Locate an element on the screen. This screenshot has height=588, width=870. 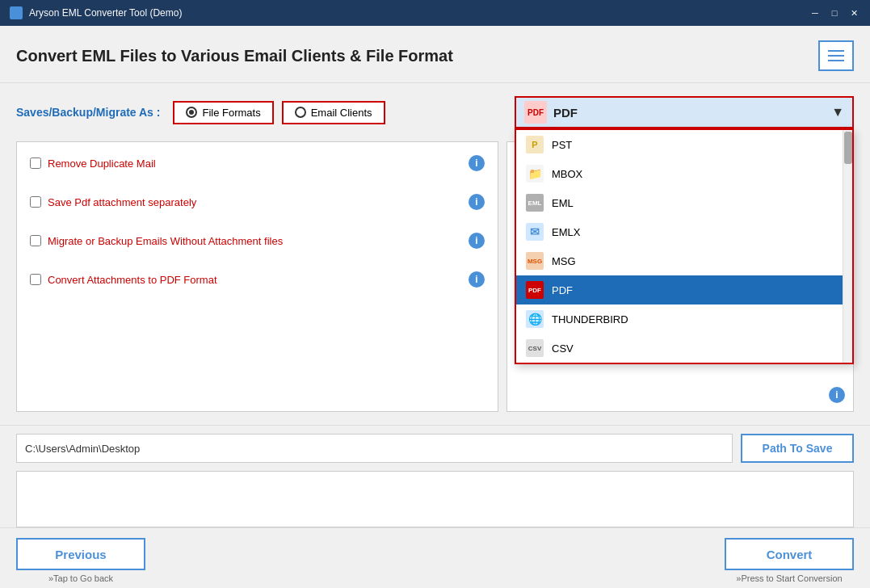
checkbox-remove-duplicate: Remove Duplicate Mail i is located at coordinates (257, 163).